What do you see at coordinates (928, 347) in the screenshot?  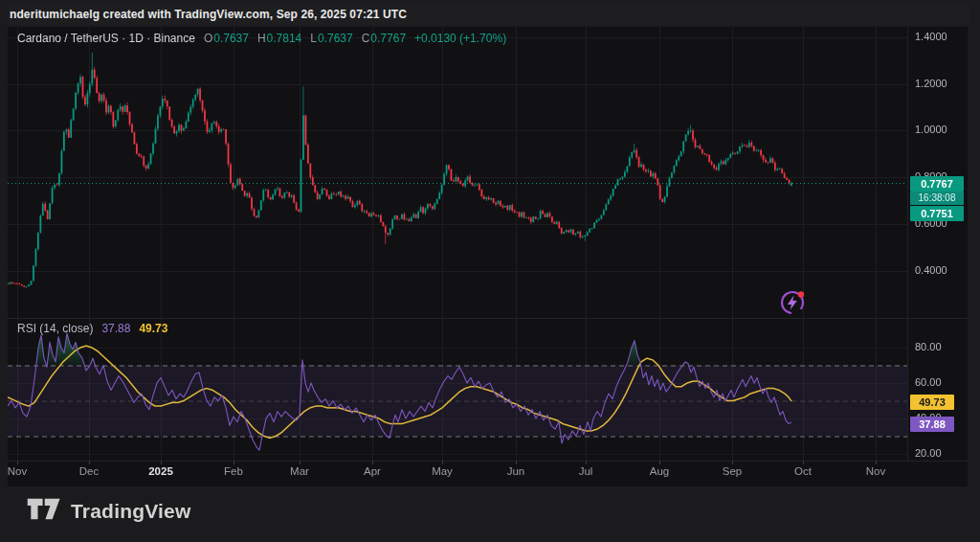 I see `rsi-axis-label-80.00: 80.00` at bounding box center [928, 347].